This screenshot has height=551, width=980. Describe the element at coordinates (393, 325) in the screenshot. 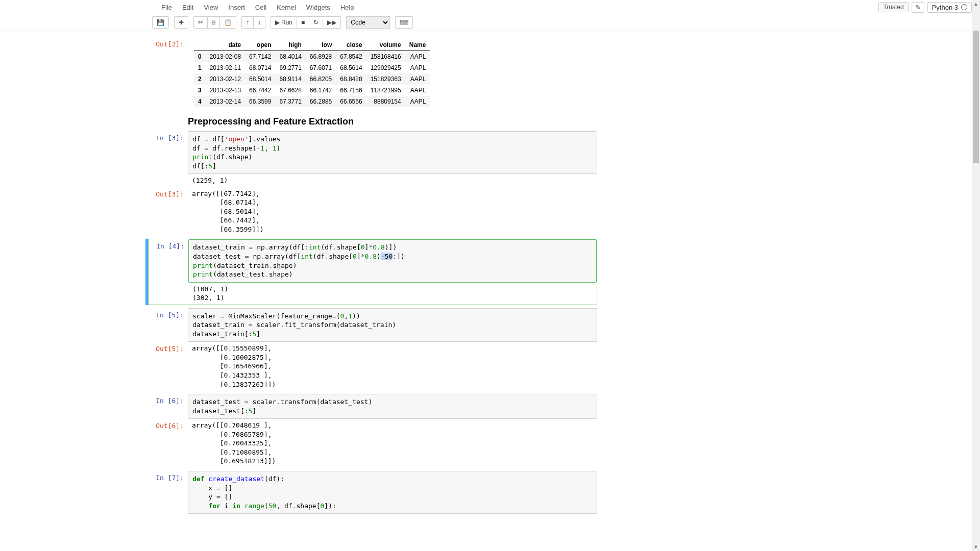

I see `code-input: scaler = MinMaxScaler(feature_range=(0,1…` at that location.